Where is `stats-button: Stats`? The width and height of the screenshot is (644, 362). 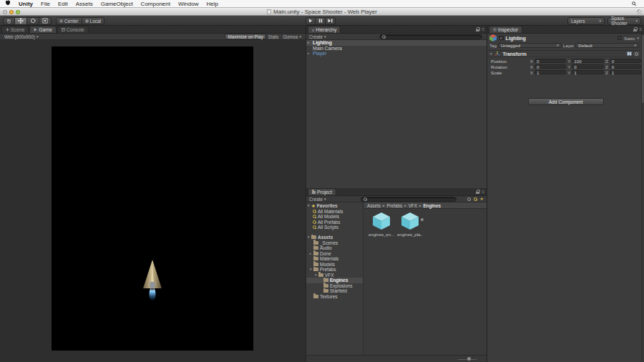
stats-button: Stats is located at coordinates (273, 36).